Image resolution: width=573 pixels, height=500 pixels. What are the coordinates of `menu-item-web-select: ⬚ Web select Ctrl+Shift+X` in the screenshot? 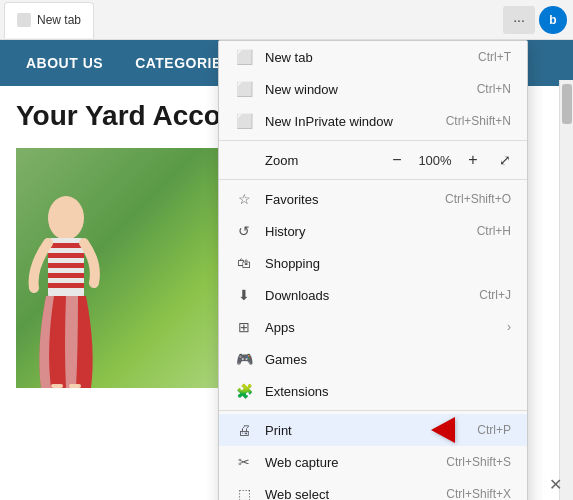 It's located at (373, 489).